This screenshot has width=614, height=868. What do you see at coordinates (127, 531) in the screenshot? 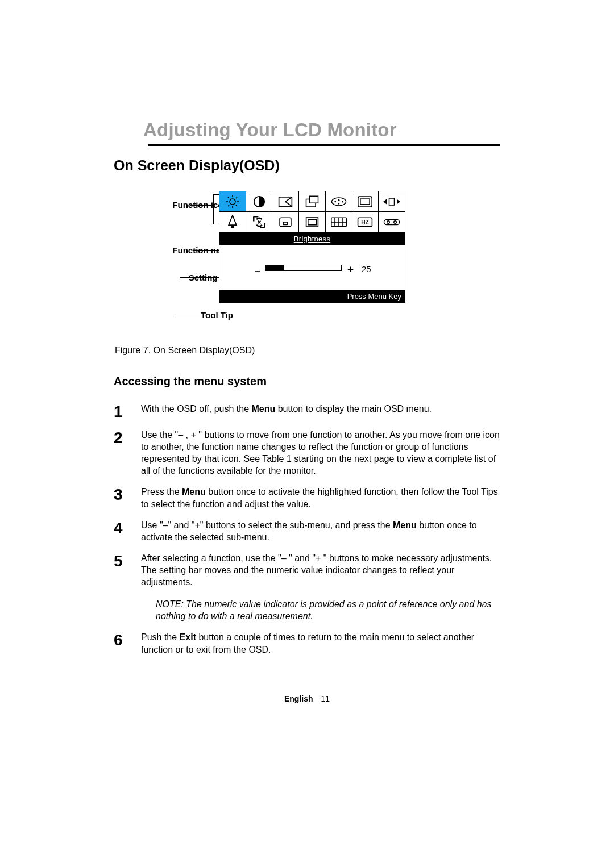
I see `step-number: 4` at bounding box center [127, 531].